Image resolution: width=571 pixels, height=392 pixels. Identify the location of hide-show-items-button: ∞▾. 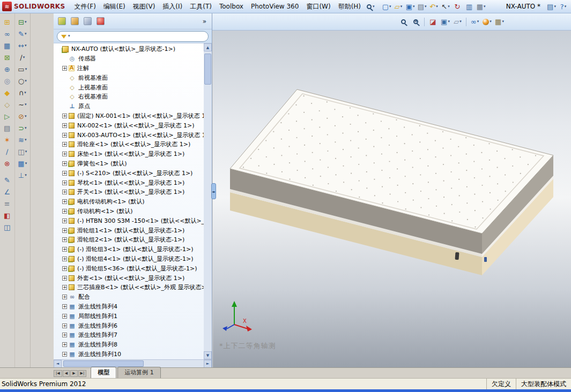
(475, 21).